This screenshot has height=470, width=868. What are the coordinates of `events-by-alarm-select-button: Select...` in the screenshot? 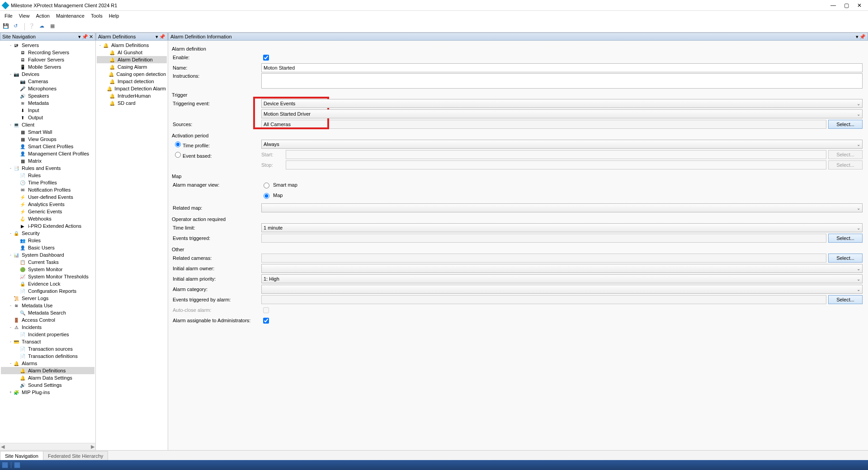 It's located at (845, 300).